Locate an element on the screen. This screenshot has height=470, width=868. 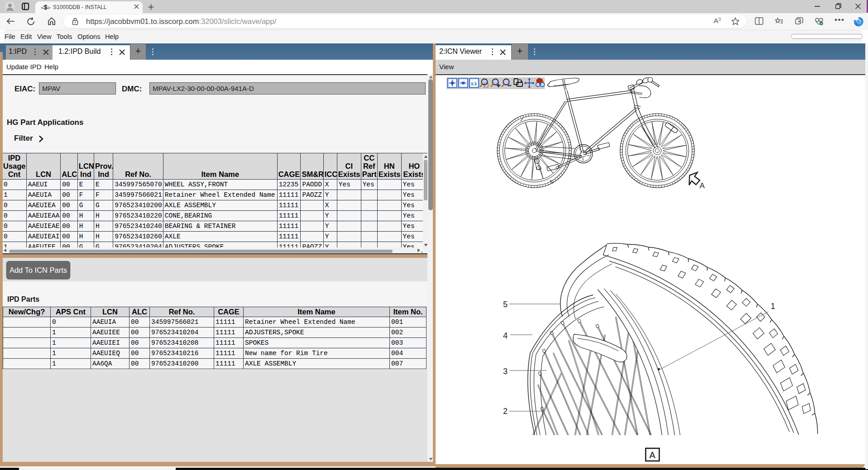
svg-text: 3 is located at coordinates (505, 371).